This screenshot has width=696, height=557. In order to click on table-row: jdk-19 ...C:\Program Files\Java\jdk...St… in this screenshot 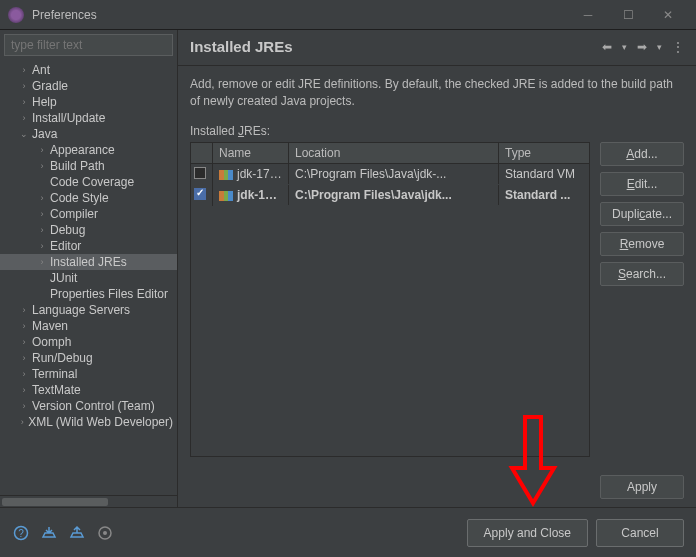, I will do `click(390, 196)`.